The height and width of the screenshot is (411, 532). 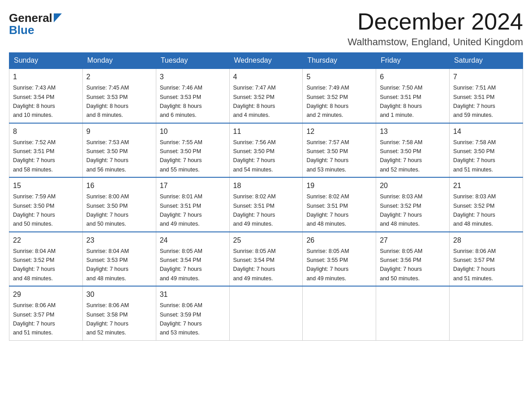 What do you see at coordinates (325, 115) in the screenshot?
I see `day-daylight2: and 2 minutes.` at bounding box center [325, 115].